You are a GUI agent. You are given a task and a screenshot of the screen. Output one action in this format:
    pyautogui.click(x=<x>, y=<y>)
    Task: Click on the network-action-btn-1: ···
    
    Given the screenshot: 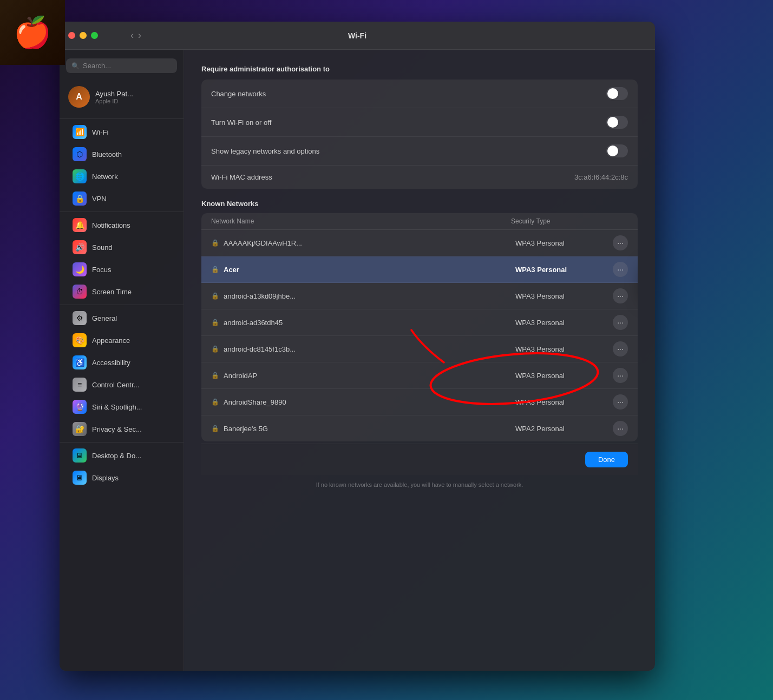 What is the action you would take?
    pyautogui.click(x=620, y=243)
    